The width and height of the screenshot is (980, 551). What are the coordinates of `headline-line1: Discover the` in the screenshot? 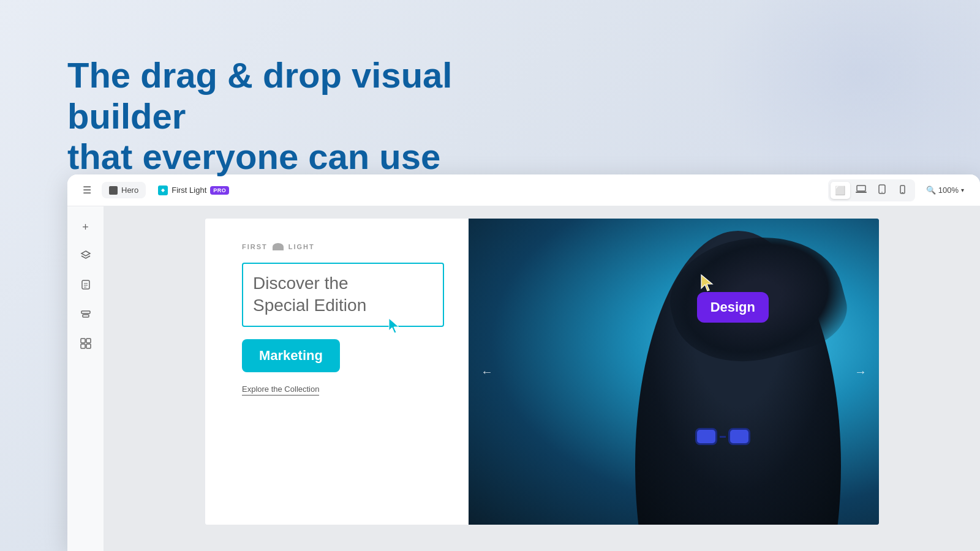 It's located at (301, 283).